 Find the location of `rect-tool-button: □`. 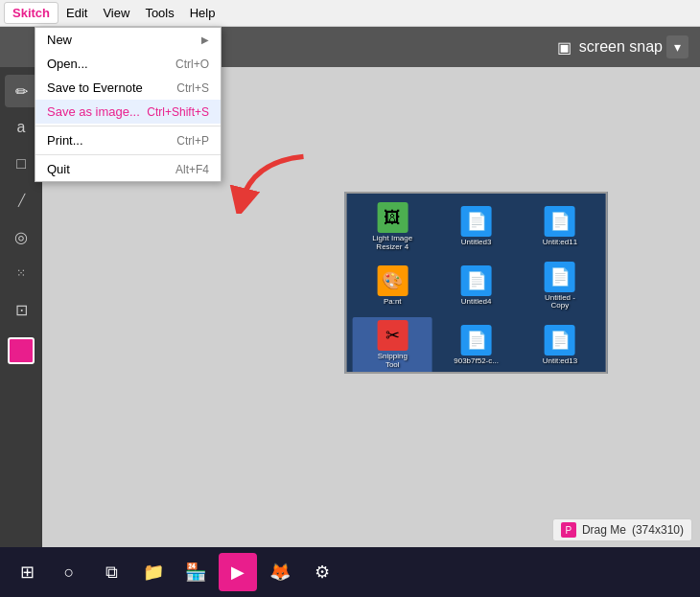

rect-tool-button: □ is located at coordinates (21, 164).